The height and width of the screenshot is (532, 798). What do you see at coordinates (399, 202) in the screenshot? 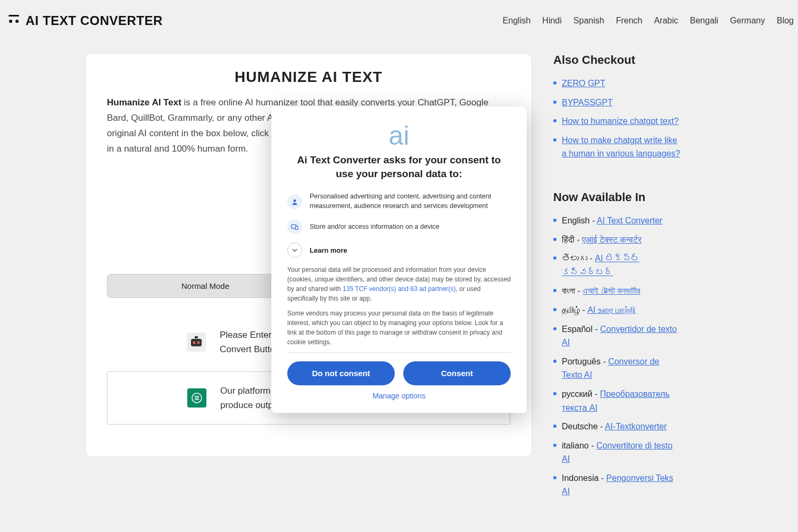
I see `consent-item-1: Personalised advertising and content, ad…` at bounding box center [399, 202].